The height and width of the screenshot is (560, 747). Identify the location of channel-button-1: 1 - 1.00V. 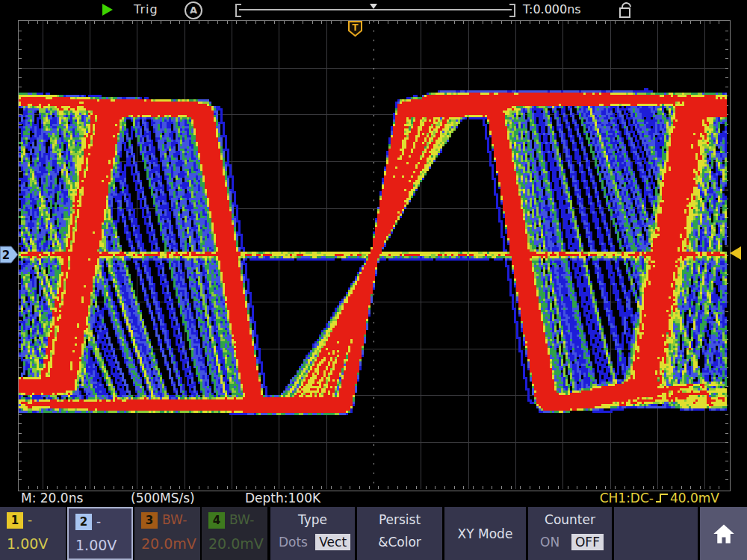
(33, 533).